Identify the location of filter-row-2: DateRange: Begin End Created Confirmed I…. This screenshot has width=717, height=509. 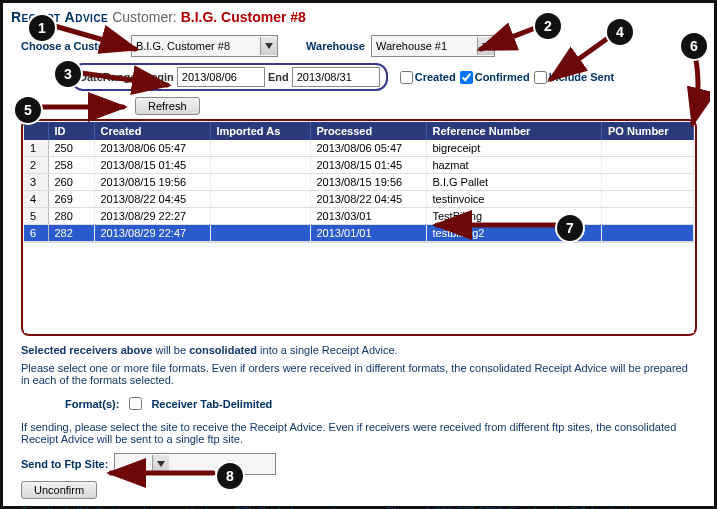
(358, 77).